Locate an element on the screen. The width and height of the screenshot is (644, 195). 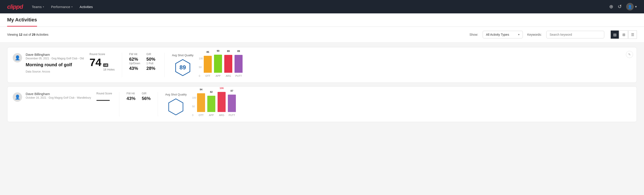
header-right: ⊕ ↺ 👤 ▾ is located at coordinates (623, 7).